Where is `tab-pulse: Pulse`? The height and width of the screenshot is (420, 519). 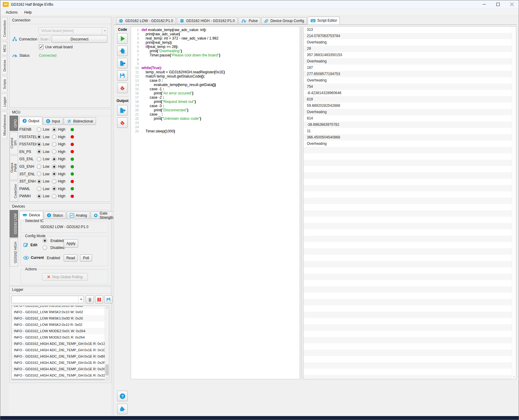 tab-pulse: Pulse is located at coordinates (249, 21).